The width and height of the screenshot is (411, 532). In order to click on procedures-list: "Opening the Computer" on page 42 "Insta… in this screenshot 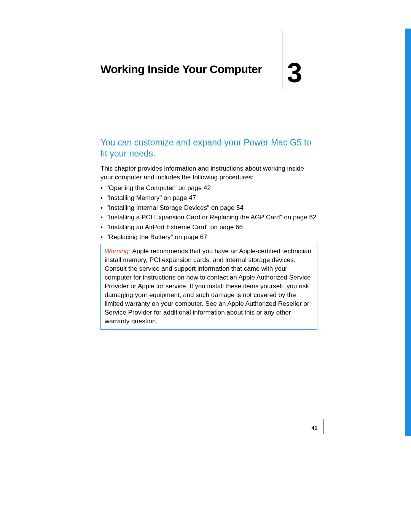, I will do `click(209, 213)`.